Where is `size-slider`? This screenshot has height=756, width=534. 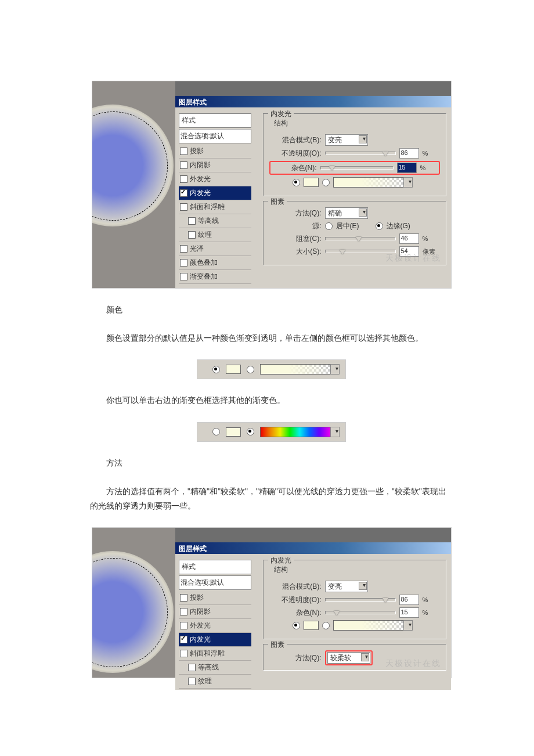 size-slider is located at coordinates (360, 251).